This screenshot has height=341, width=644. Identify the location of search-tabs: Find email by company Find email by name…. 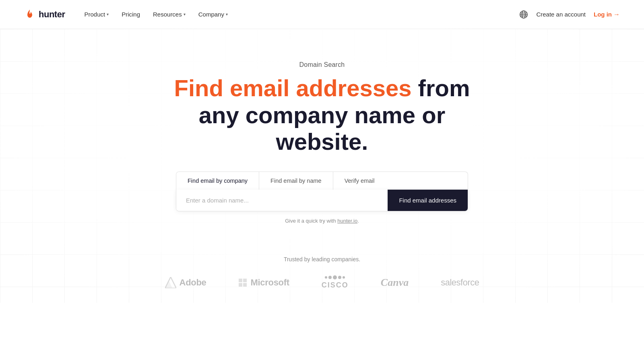
(322, 180).